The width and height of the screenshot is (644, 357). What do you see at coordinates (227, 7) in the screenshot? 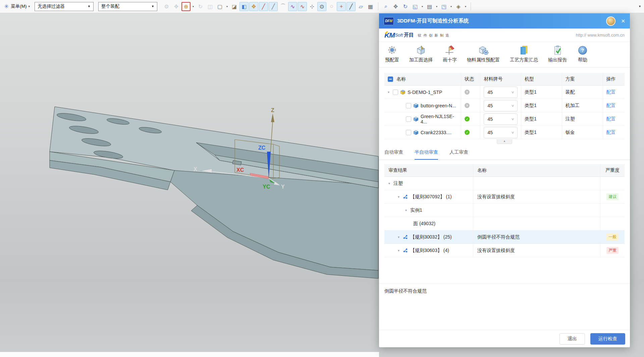
I see `select-caret-icon: ▾` at bounding box center [227, 7].